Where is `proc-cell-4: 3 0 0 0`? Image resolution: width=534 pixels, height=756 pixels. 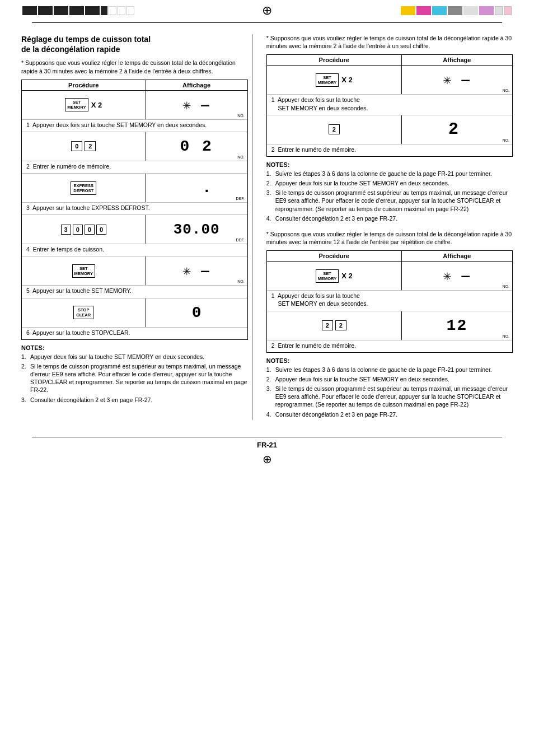 proc-cell-4: 3 0 0 0 is located at coordinates (84, 230).